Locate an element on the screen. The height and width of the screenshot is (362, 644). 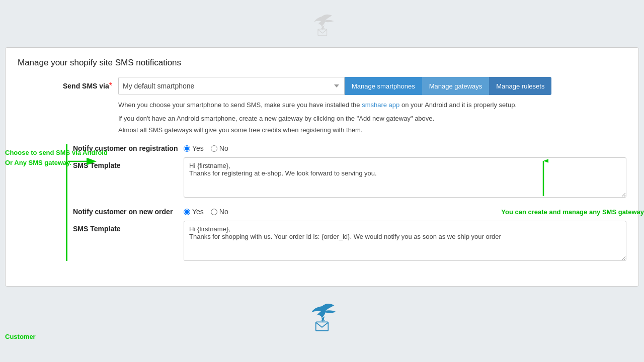
registration-yes-radio is located at coordinates (187, 149).